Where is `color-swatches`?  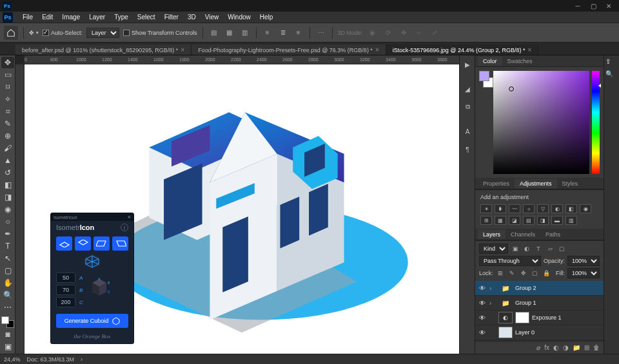 color-swatches is located at coordinates (8, 322).